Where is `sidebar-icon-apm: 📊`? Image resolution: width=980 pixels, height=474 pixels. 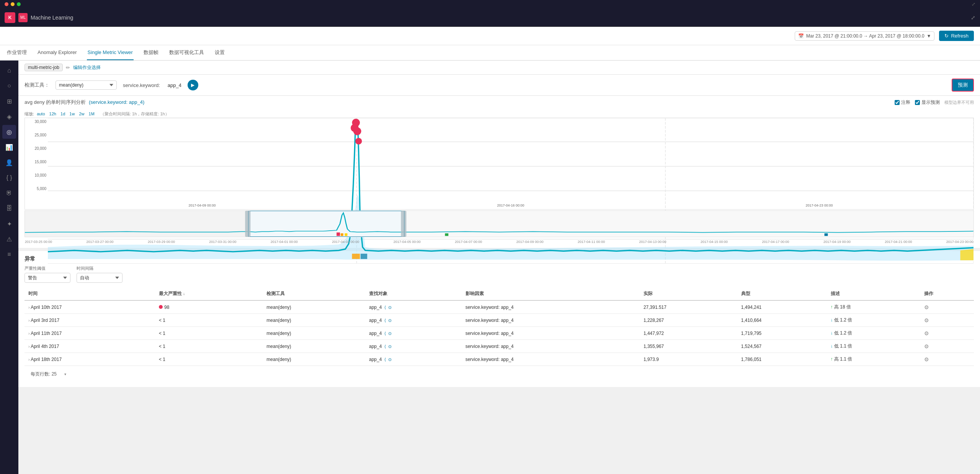
sidebar-icon-apm: 📊 is located at coordinates (9, 147).